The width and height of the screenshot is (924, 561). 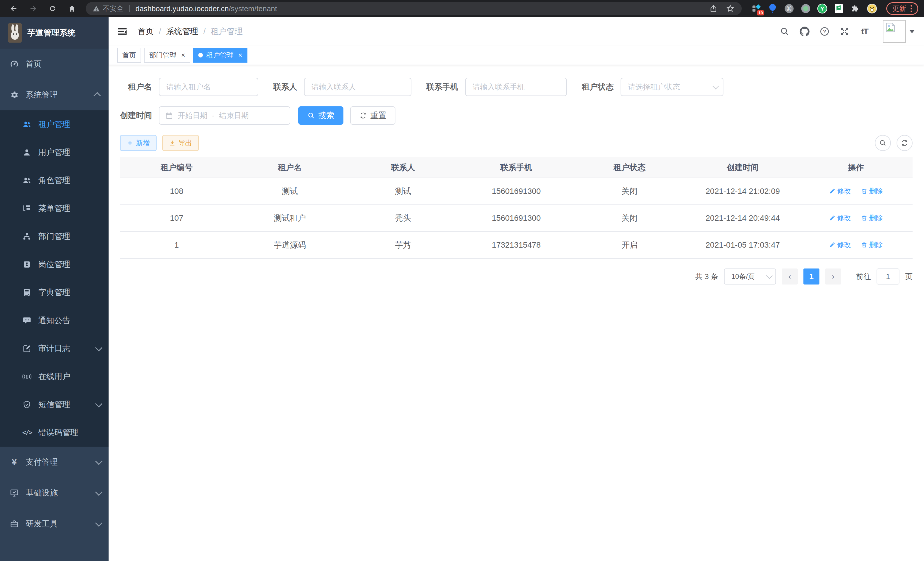 What do you see at coordinates (904, 143) in the screenshot?
I see `refresh-table-button` at bounding box center [904, 143].